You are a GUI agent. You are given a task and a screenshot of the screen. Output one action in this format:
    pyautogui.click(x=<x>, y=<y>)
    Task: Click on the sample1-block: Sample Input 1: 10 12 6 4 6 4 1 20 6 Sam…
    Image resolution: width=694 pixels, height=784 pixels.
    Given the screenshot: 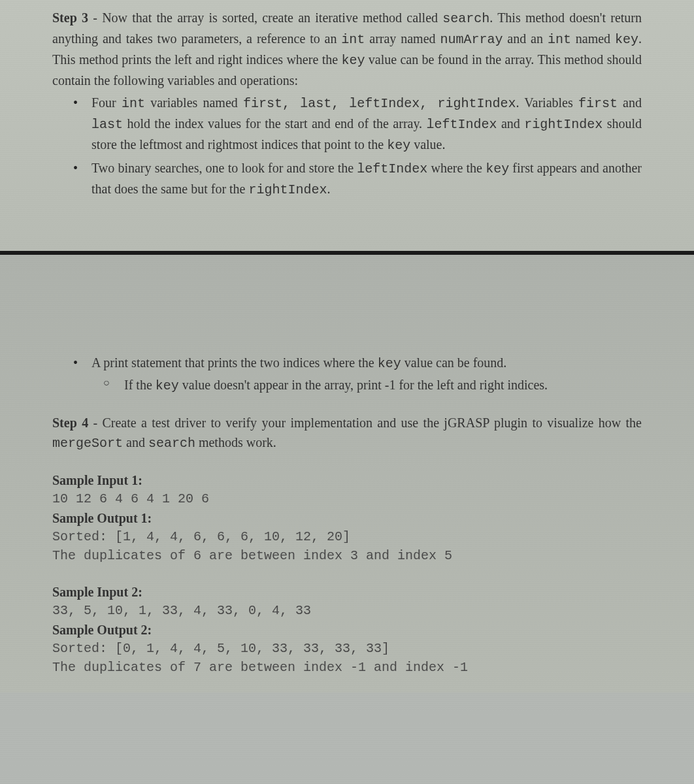 What is the action you would take?
    pyautogui.click(x=347, y=519)
    